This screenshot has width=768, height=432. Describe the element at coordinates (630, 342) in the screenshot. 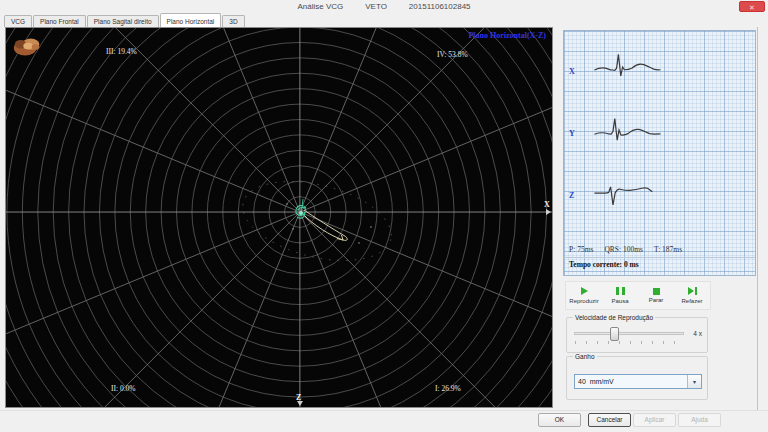

I see `speed-slider-ticks` at that location.